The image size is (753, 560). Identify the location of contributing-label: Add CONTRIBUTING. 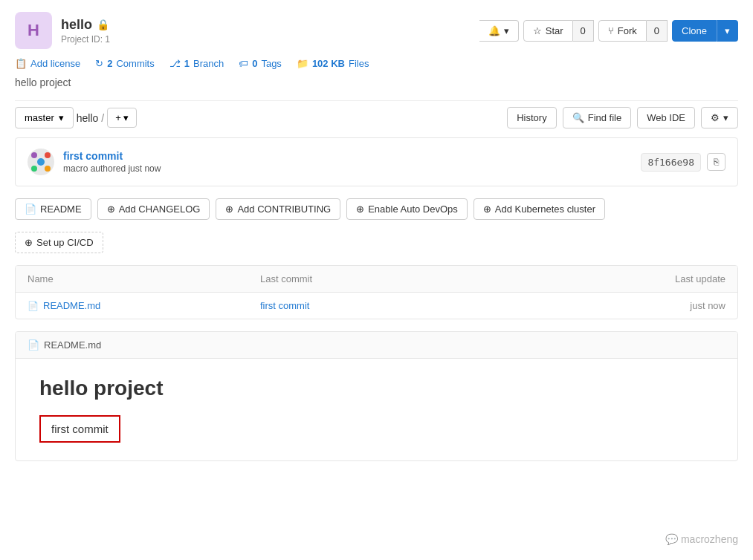
(284, 209).